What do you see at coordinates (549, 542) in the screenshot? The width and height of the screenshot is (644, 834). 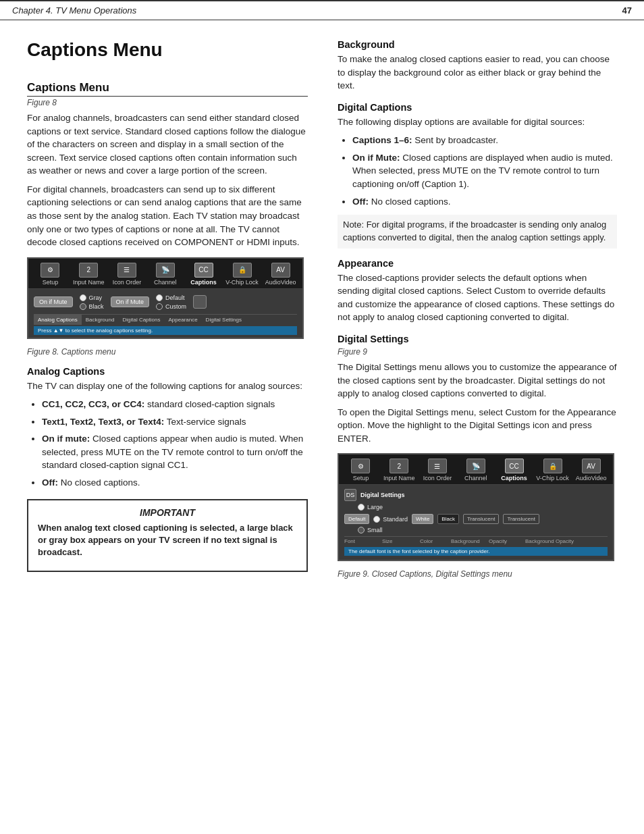 I see `col-bg-opacity: Background Opacity` at bounding box center [549, 542].